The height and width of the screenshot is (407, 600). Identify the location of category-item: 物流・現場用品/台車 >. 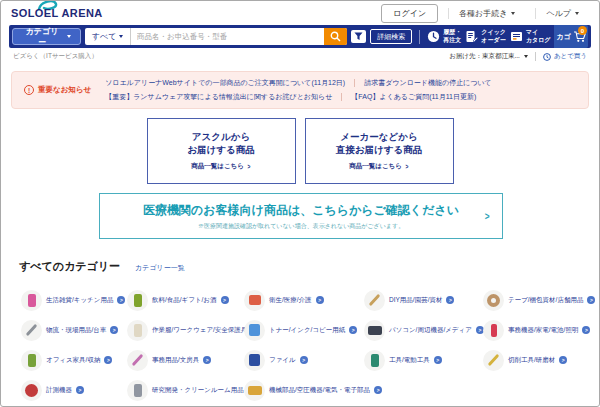
(68, 330).